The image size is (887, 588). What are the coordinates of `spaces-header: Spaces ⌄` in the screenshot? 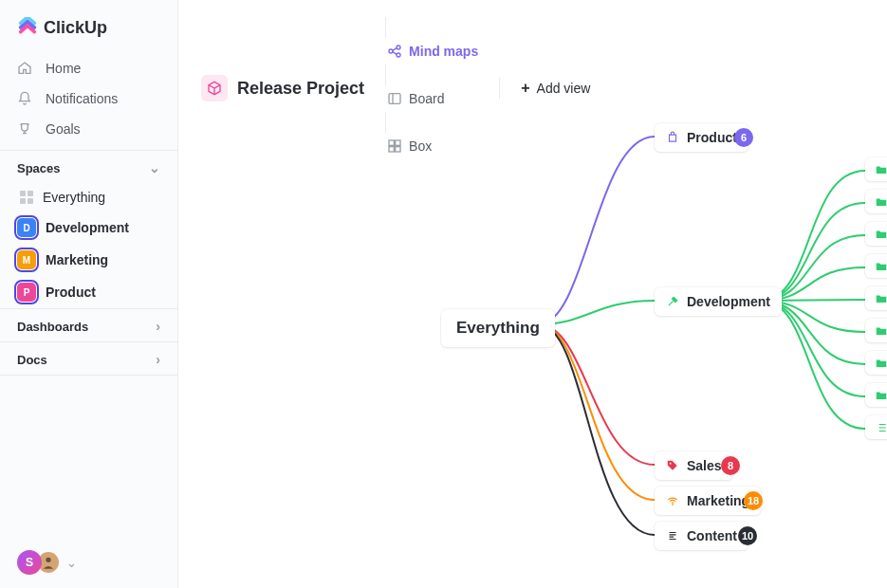 It's located at (89, 167).